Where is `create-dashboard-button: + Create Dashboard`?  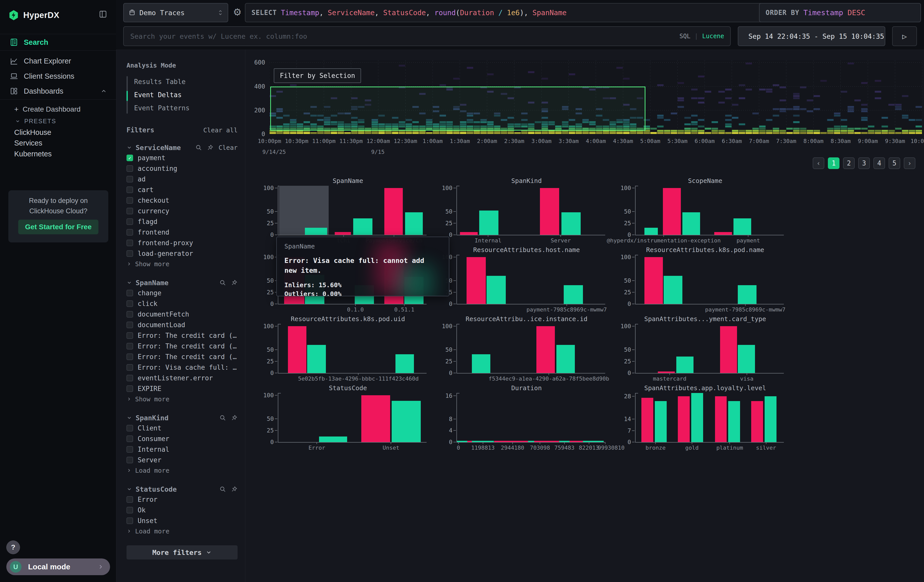
create-dashboard-button: + Create Dashboard is located at coordinates (58, 109).